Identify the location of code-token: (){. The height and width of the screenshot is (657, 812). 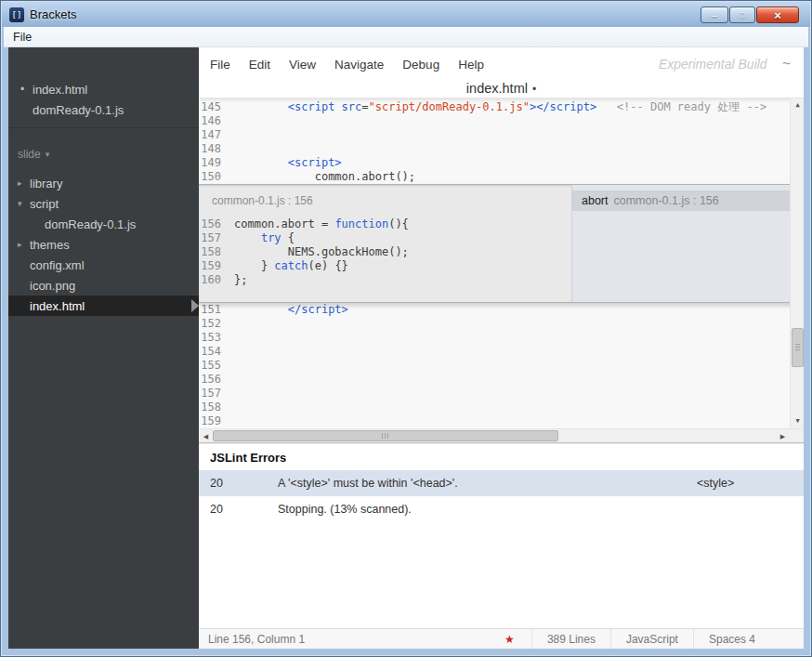
(399, 224).